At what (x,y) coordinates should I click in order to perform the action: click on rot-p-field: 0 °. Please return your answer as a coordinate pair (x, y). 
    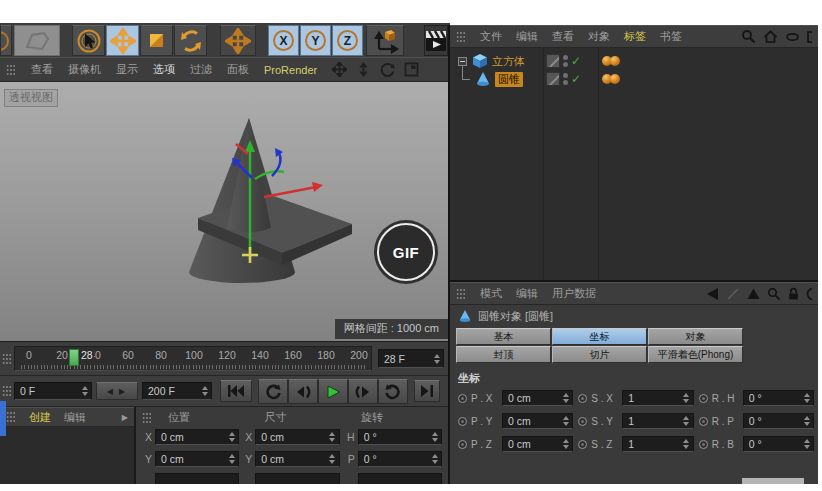
    Looking at the image, I should click on (400, 459).